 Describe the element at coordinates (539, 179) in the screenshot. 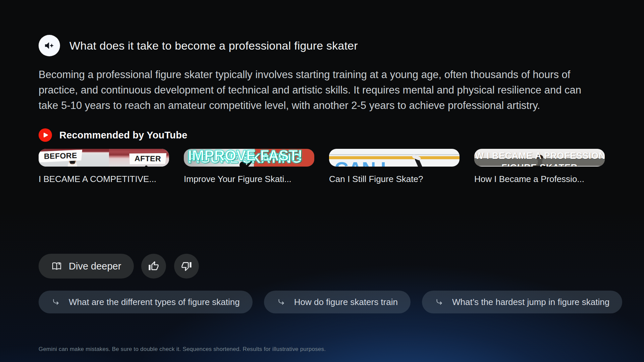

I see `video-title: How I Became a Professio...` at that location.